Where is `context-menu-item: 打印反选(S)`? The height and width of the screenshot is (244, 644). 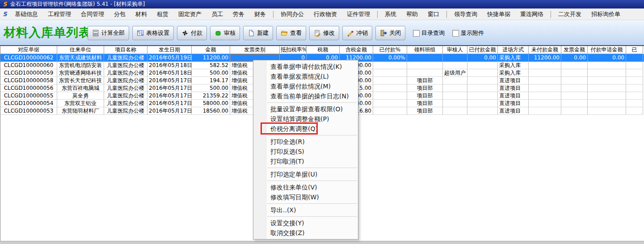
context-menu-item: 打印反选(S) is located at coordinates (306, 151).